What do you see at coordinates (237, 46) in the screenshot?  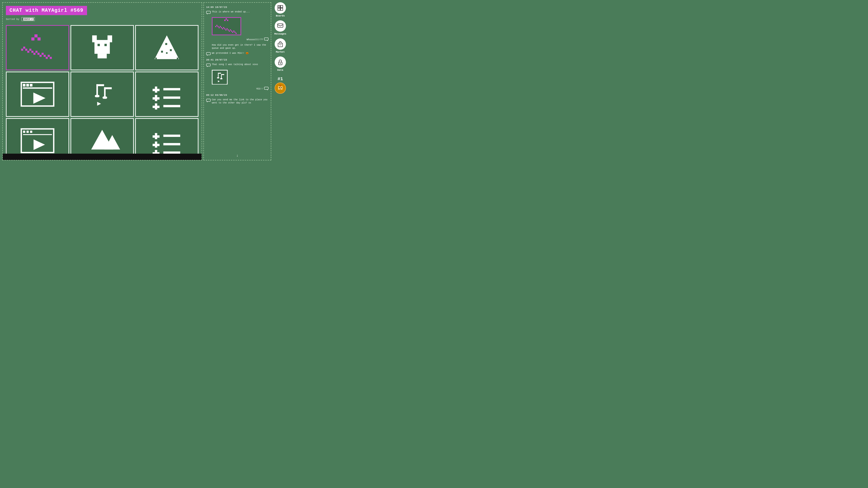 I see `msg-incoming-2: How did you even get in there? I saw the…` at bounding box center [237, 46].